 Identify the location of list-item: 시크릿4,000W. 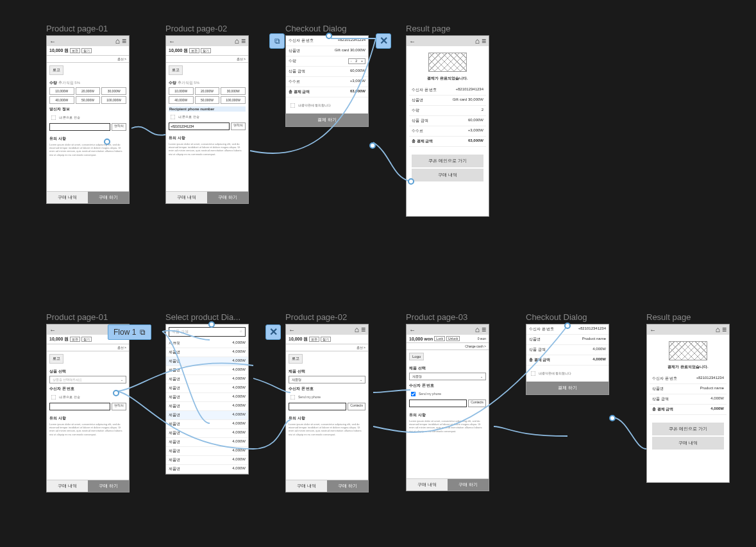
(207, 344).